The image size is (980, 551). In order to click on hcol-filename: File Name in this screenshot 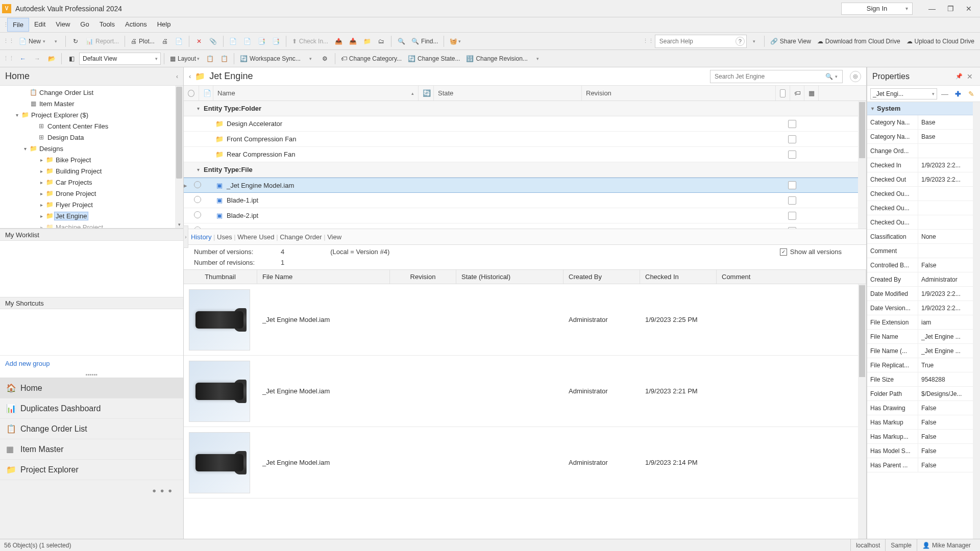, I will do `click(324, 277)`.